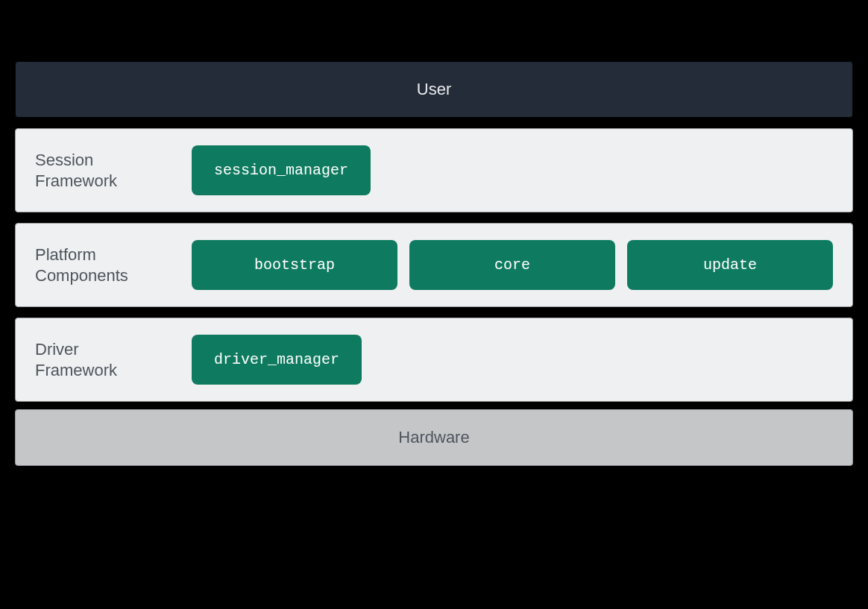  I want to click on user-layer-label: User, so click(434, 89).